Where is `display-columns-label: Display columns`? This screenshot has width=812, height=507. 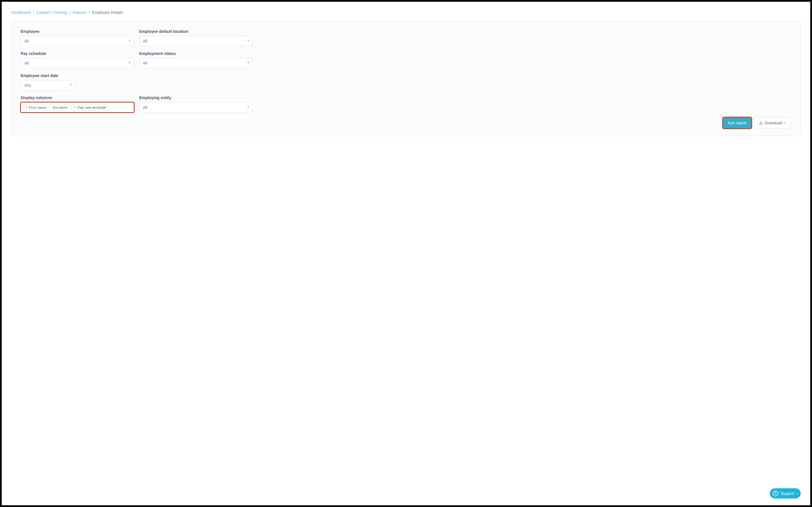
display-columns-label: Display columns is located at coordinates (78, 98).